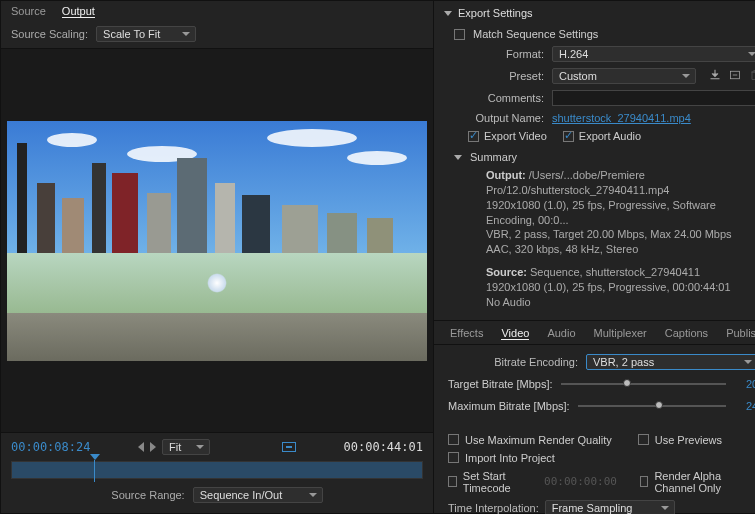  Describe the element at coordinates (513, 362) in the screenshot. I see `bitrate-encoding-label: Bitrate Encoding:` at that location.